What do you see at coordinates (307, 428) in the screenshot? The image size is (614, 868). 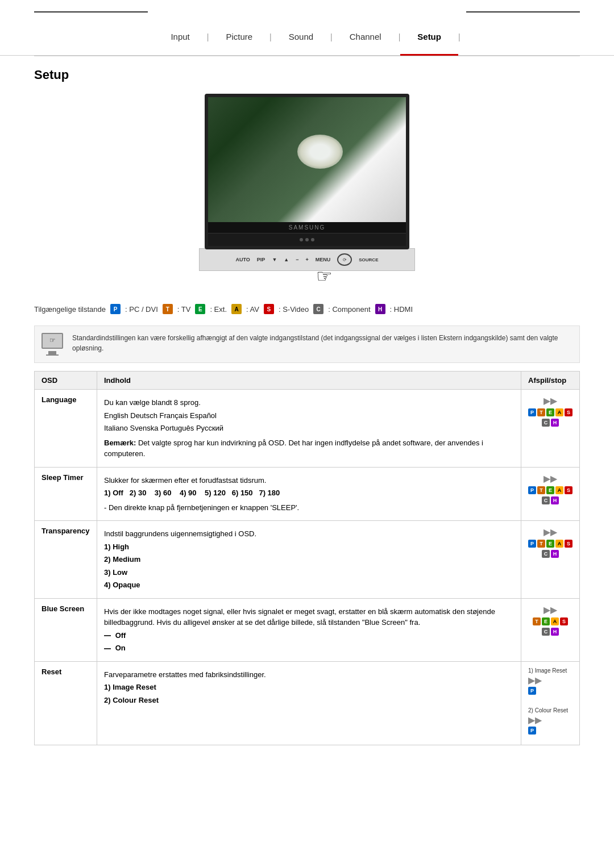 I see `table-row-language: Language Du kan vælge blandt 8 sprog. En…` at bounding box center [307, 428].